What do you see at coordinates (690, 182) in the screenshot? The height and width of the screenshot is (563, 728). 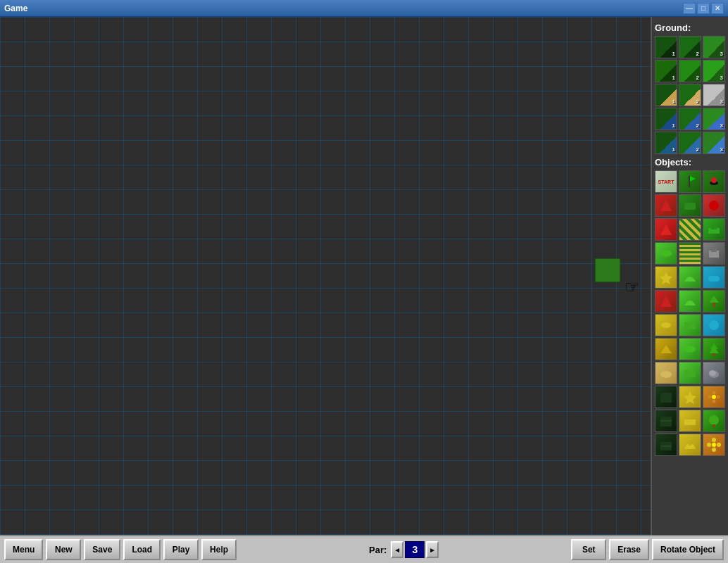 I see `object-tile-flag` at bounding box center [690, 182].